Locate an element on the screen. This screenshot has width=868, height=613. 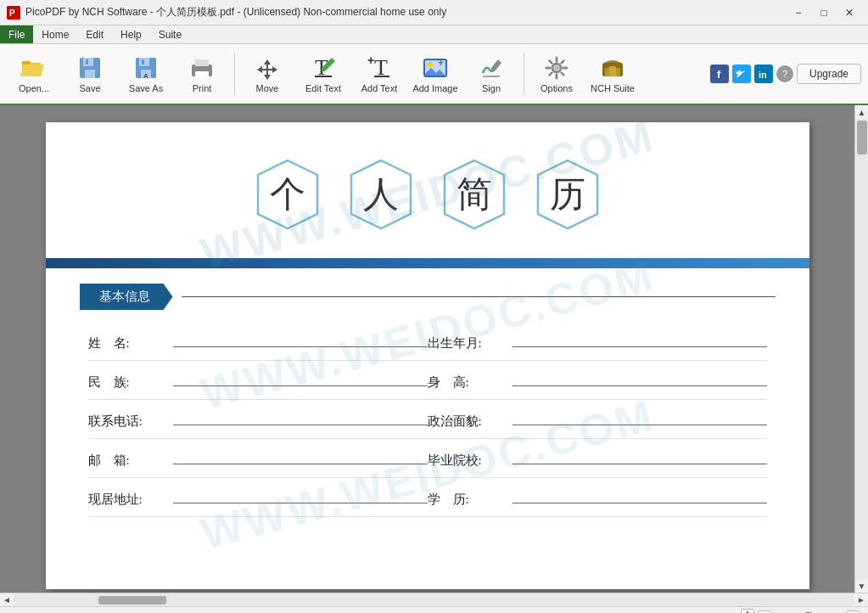
scroll-down-button: ▼ is located at coordinates (862, 586).